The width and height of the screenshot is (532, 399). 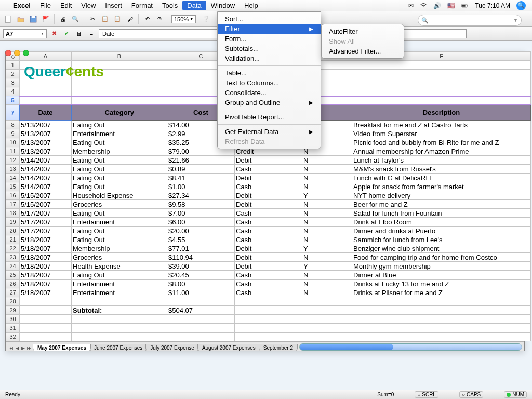 I want to click on row-header-21: 21, so click(x=13, y=240).